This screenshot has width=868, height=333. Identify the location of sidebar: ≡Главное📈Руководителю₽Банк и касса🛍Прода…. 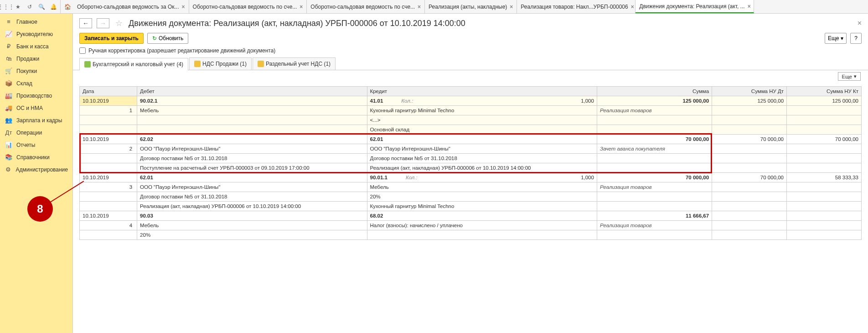
(36, 173).